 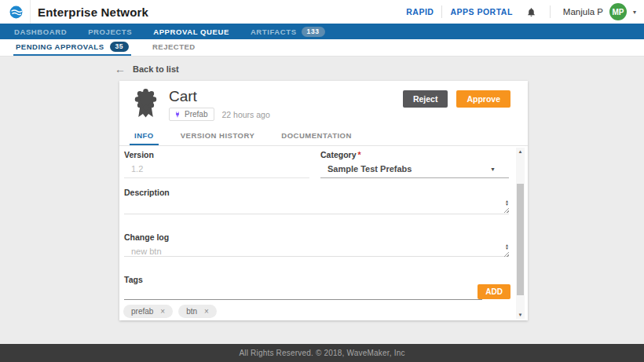 What do you see at coordinates (317, 250) in the screenshot?
I see `changelog-textarea: new btn ▲▼` at bounding box center [317, 250].